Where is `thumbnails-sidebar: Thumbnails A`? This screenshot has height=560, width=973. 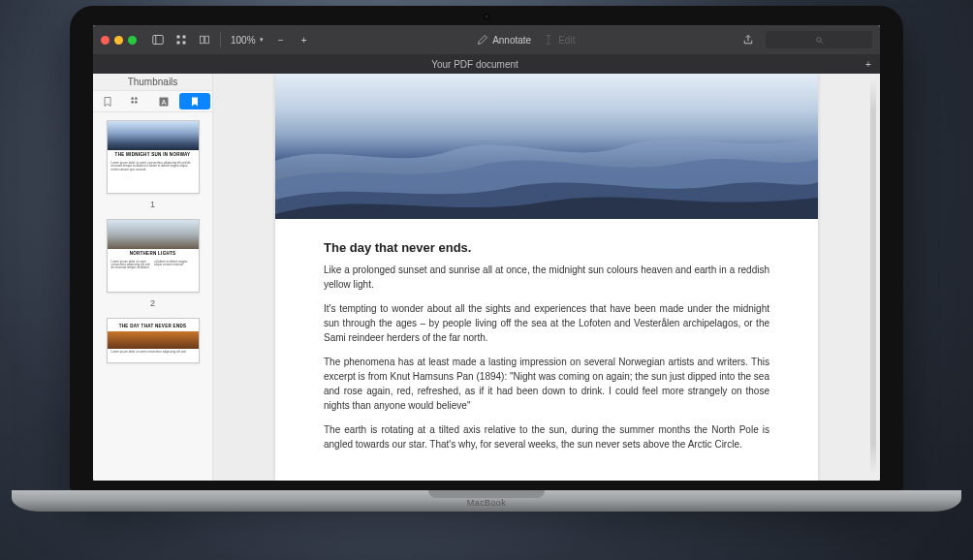 thumbnails-sidebar: Thumbnails A is located at coordinates (153, 277).